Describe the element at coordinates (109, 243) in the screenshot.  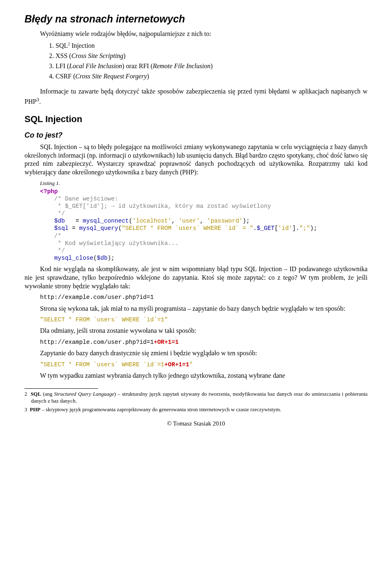
I see `code-comment: * Kod wyświetlający użytkownika...` at that location.